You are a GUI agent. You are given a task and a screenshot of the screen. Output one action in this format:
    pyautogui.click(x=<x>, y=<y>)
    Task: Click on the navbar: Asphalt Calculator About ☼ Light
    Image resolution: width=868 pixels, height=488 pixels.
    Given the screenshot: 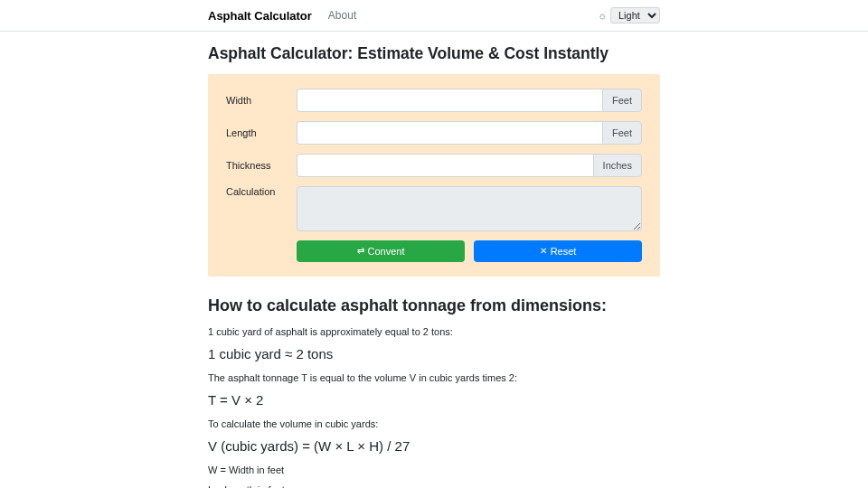 What is the action you would take?
    pyautogui.click(x=434, y=16)
    